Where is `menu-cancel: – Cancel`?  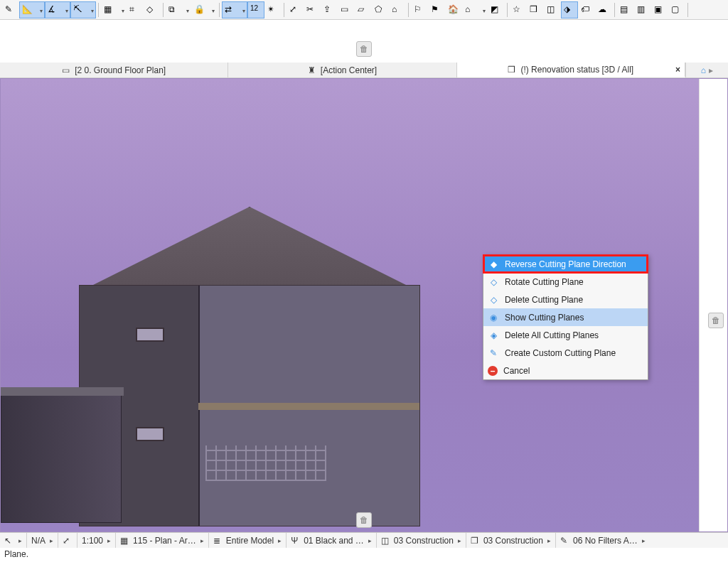
menu-cancel: – Cancel is located at coordinates (566, 371).